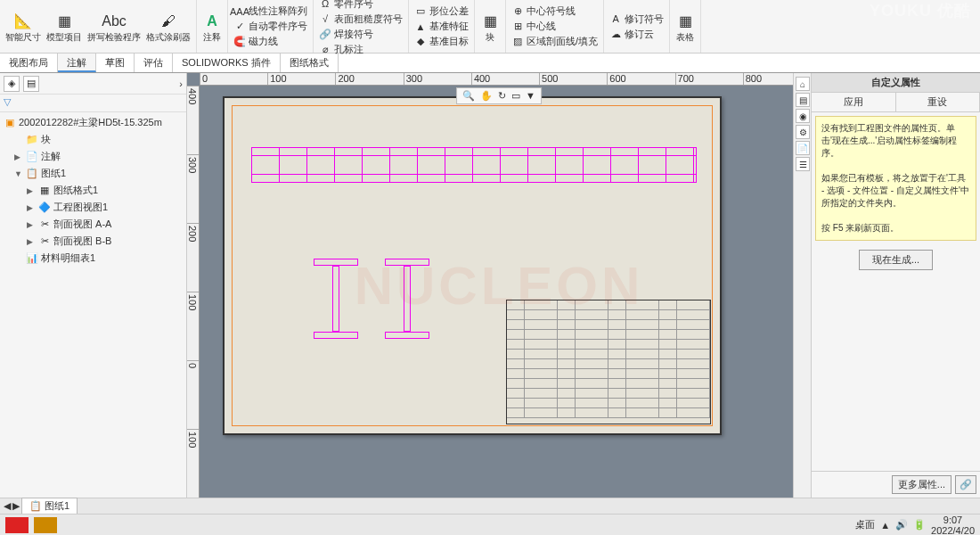 This screenshot has width=980, height=535. Describe the element at coordinates (93, 259) in the screenshot. I see `tree-item: 📊材料明细表1` at that location.